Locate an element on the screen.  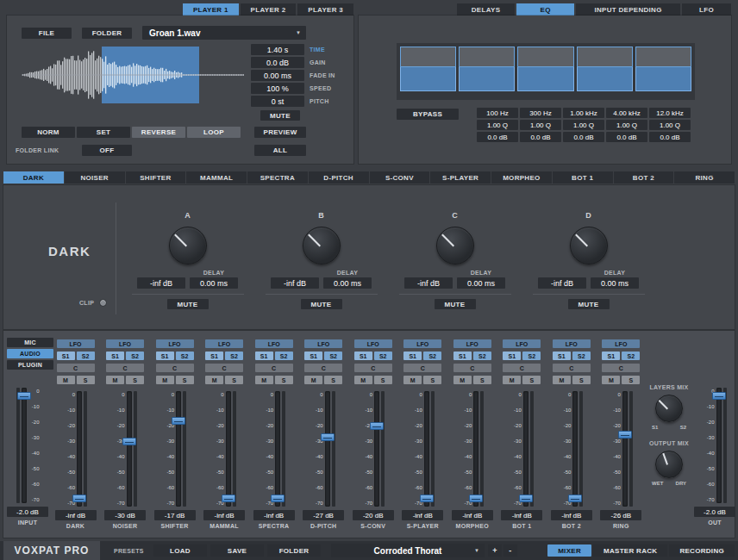
preview-button: PREVIEW is located at coordinates (280, 133).